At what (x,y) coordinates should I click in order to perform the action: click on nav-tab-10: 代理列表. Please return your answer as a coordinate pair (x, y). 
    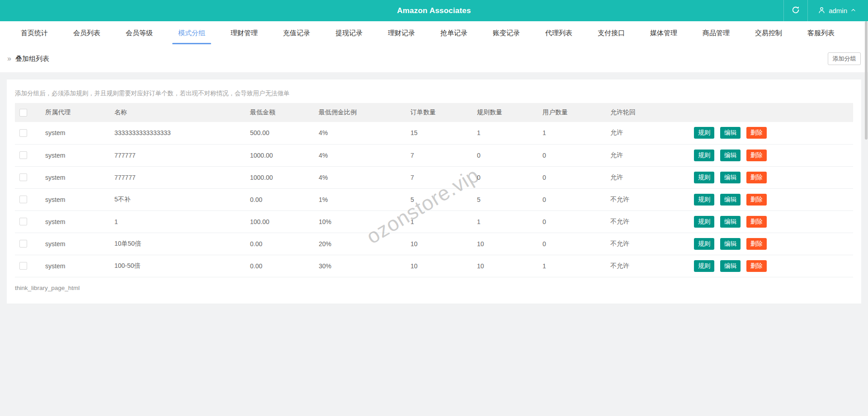
    Looking at the image, I should click on (559, 33).